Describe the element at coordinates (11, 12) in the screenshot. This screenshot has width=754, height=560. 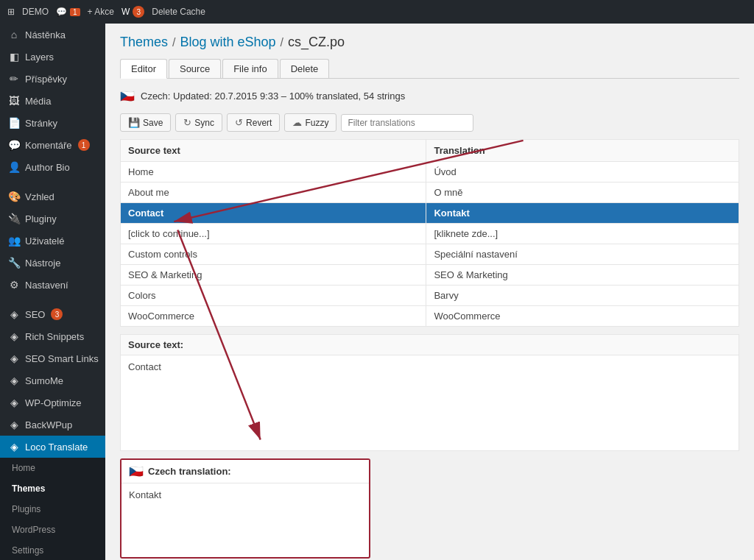
I see `wp-logo: ⊞` at that location.